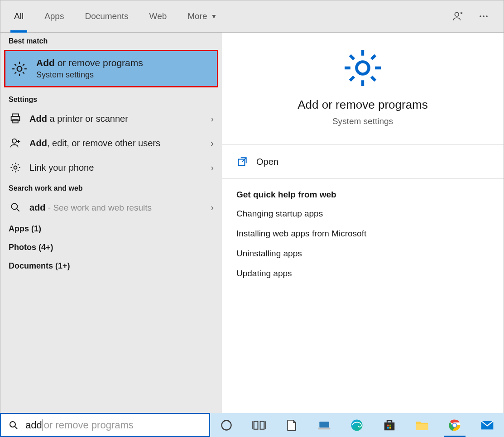  Describe the element at coordinates (267, 162) in the screenshot. I see `open-label: Open` at that location.